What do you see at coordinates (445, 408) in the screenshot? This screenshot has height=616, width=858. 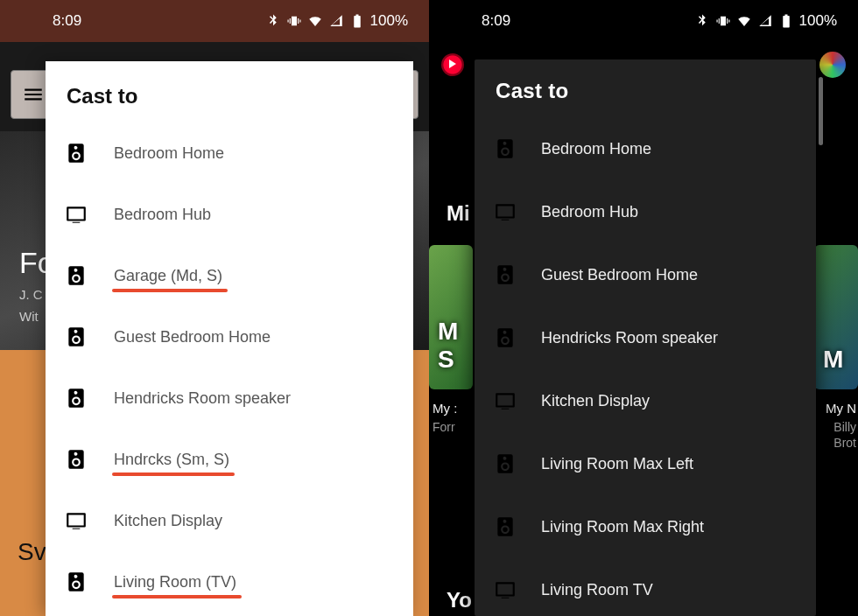 I see `tile1-caption: My :` at bounding box center [445, 408].